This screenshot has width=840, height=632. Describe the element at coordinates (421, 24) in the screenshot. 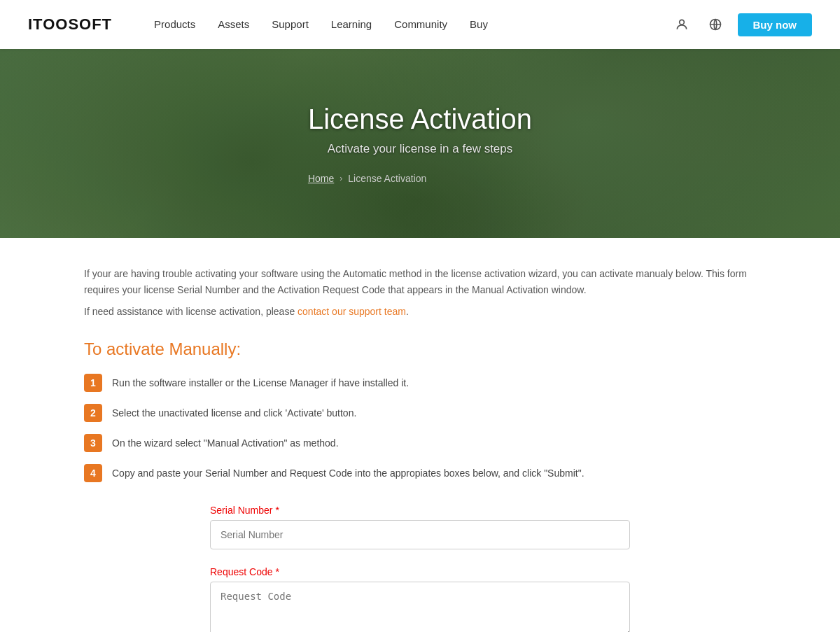

I see `nav-community: Community` at that location.